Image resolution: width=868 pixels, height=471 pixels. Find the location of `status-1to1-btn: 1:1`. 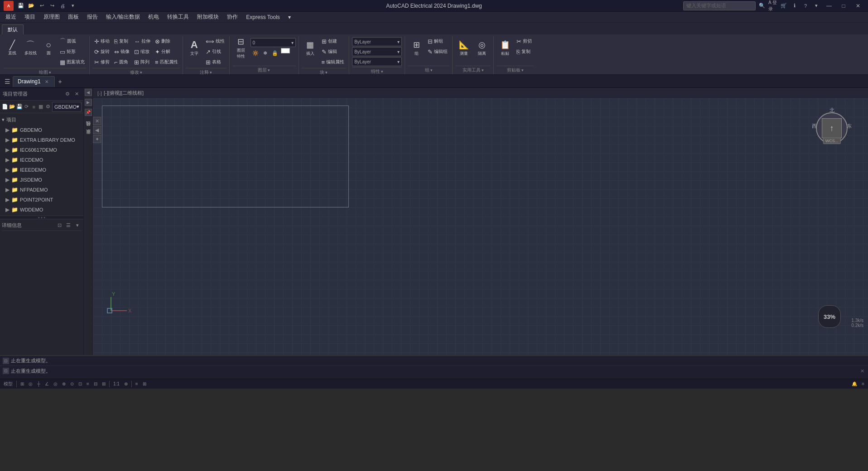

status-1to1-btn: 1:1 is located at coordinates (116, 384).